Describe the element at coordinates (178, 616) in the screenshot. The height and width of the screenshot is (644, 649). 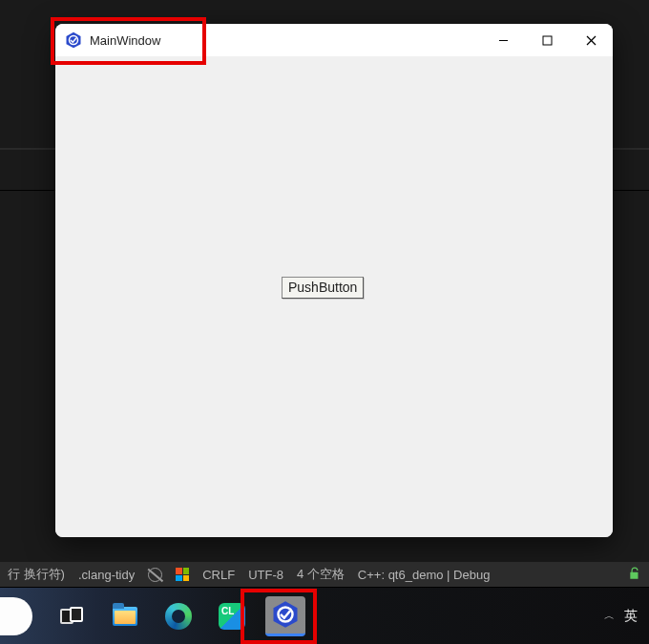
I see `edge-browser-icon` at that location.